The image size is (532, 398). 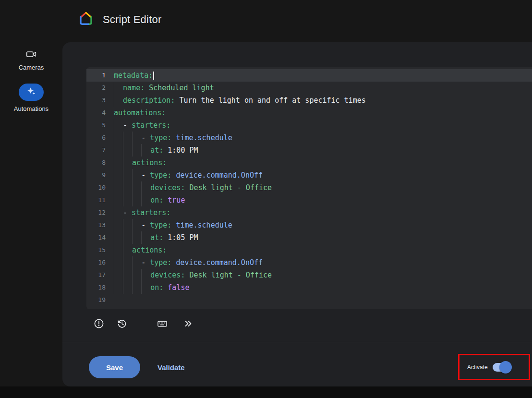 What do you see at coordinates (114, 367) in the screenshot?
I see `save-button: Save` at bounding box center [114, 367].